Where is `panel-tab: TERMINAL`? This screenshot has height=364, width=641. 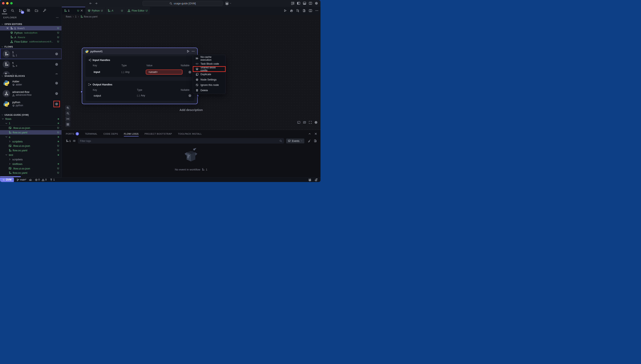 panel-tab: TERMINAL is located at coordinates (91, 134).